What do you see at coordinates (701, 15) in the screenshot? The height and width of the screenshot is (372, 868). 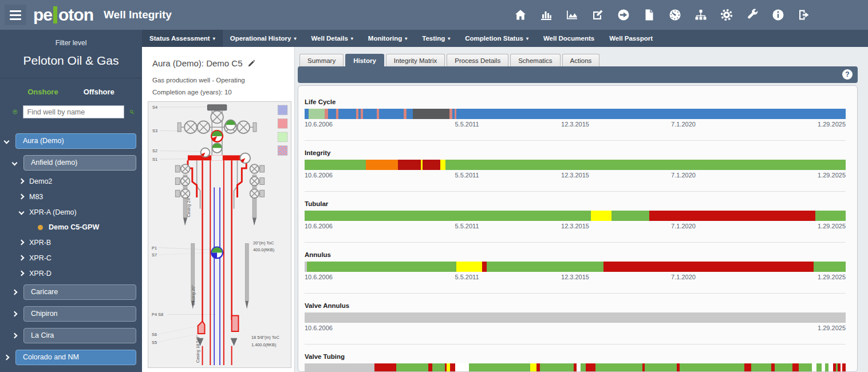 I see `sitemap-icon` at bounding box center [701, 15].